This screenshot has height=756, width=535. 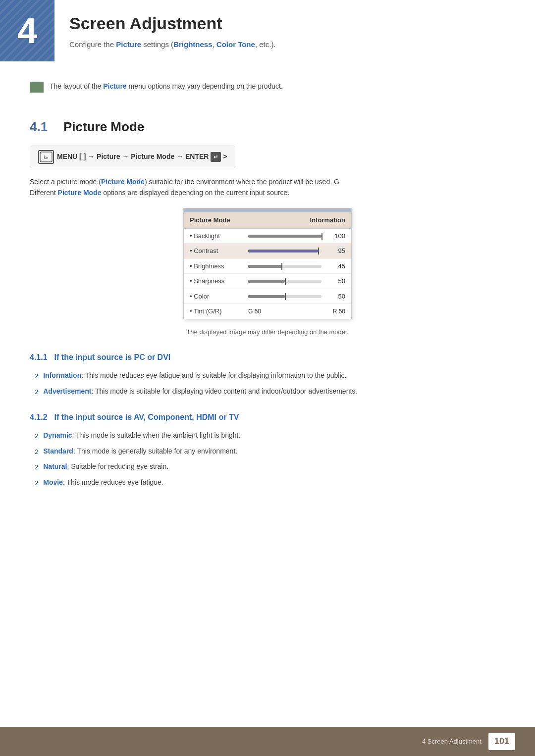 What do you see at coordinates (217, 297) in the screenshot?
I see `osd-label: • Color` at bounding box center [217, 297].